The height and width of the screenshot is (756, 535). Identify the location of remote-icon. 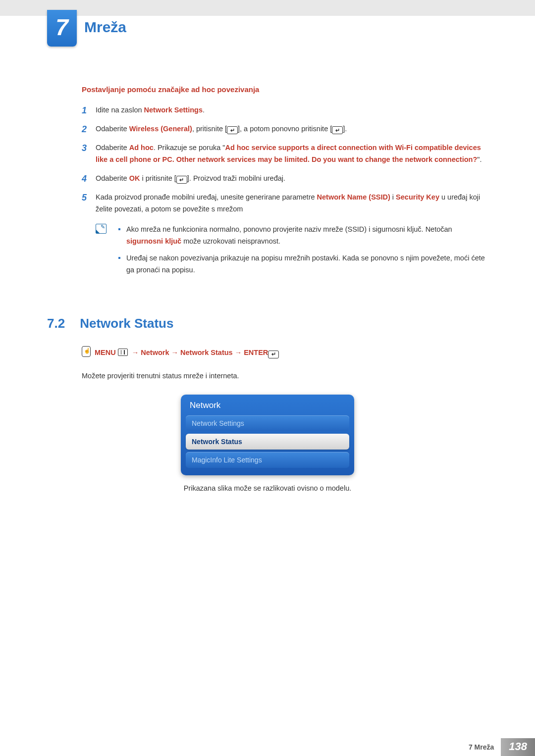
(86, 352).